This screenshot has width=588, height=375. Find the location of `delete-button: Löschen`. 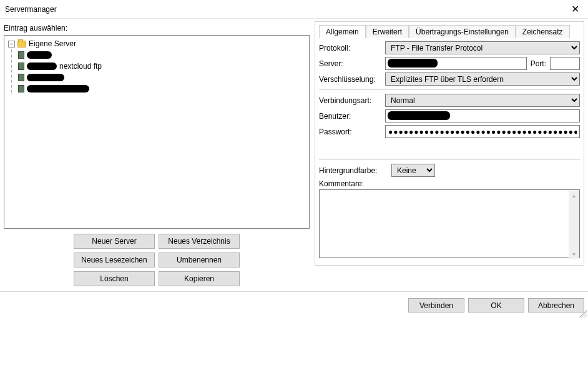

delete-button: Löschen is located at coordinates (114, 279).